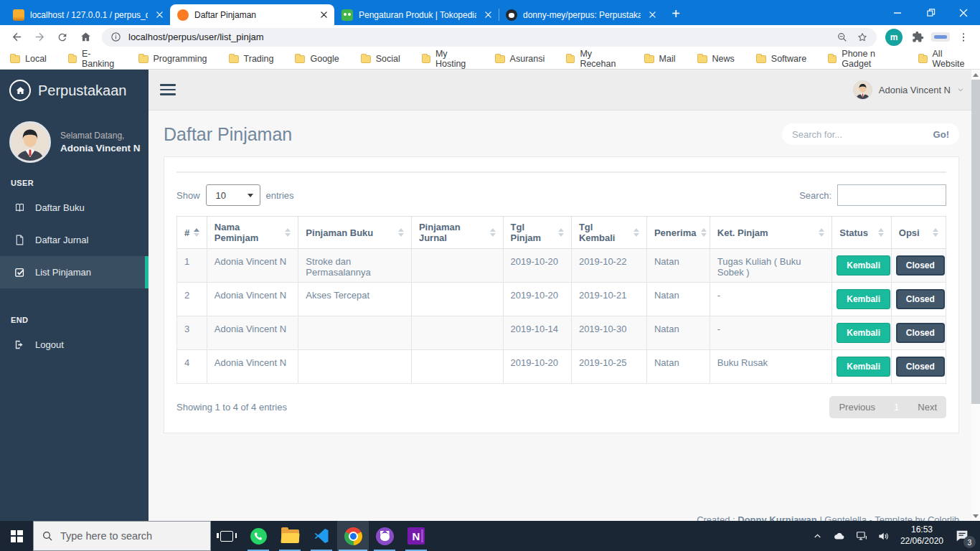 The image size is (980, 551). Describe the element at coordinates (62, 37) in the screenshot. I see `reload-icon` at that location.